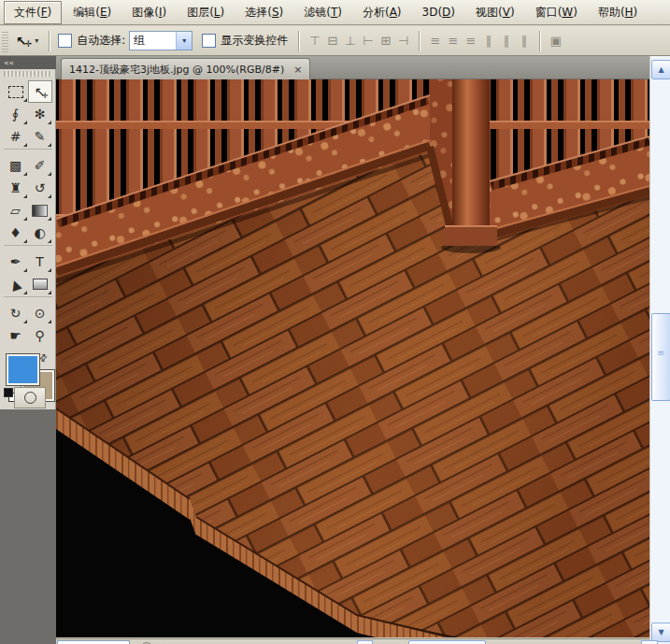 Image resolution: width=670 pixels, height=644 pixels. Describe the element at coordinates (16, 114) in the screenshot. I see `lasso-tool: ∮` at that location.